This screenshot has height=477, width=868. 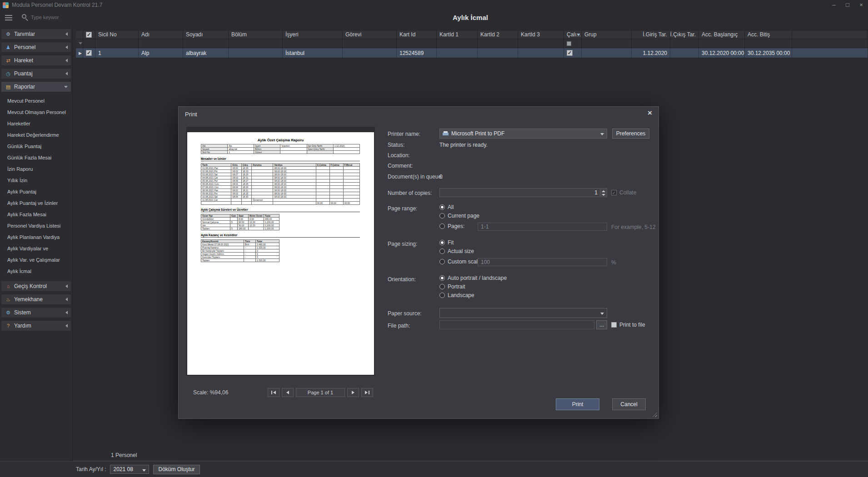 I want to click on radio-portrait-icon, so click(x=442, y=287).